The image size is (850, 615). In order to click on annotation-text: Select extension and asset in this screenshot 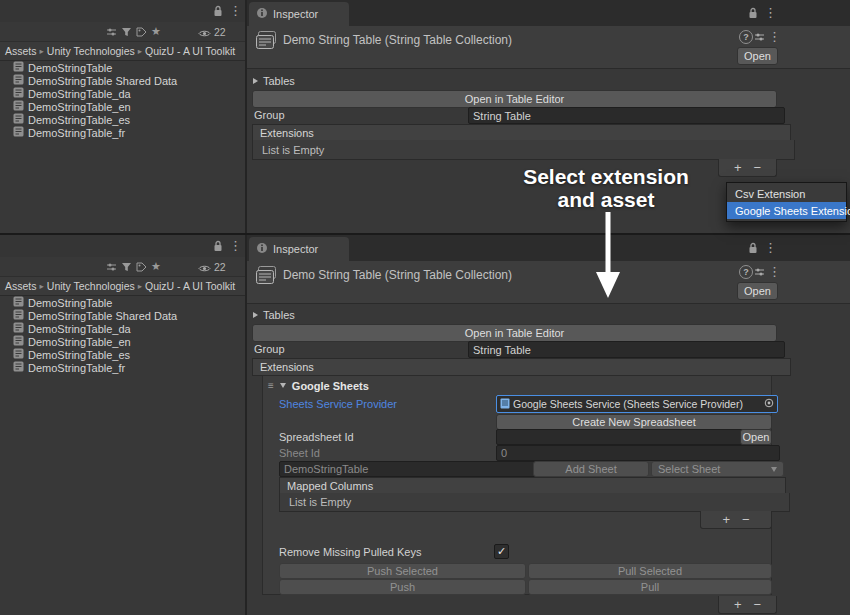, I will do `click(606, 188)`.